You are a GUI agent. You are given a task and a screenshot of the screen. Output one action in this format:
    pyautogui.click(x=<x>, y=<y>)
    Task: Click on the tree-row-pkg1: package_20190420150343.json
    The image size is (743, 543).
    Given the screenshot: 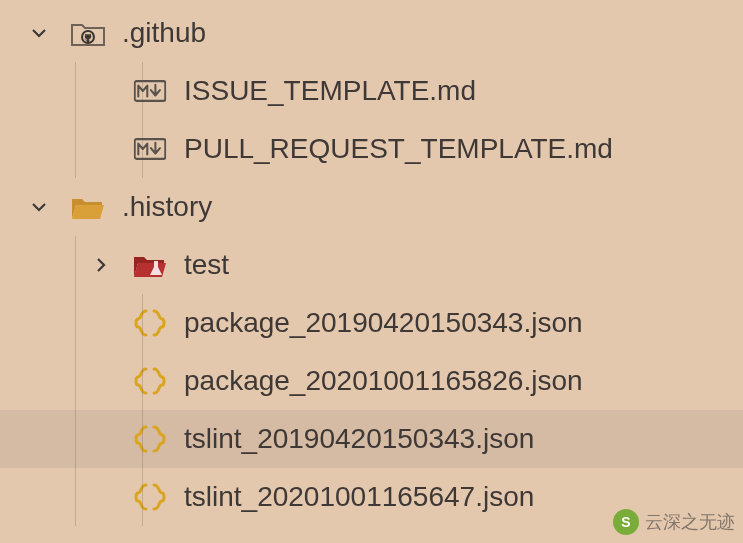 What is the action you would take?
    pyautogui.click(x=372, y=323)
    